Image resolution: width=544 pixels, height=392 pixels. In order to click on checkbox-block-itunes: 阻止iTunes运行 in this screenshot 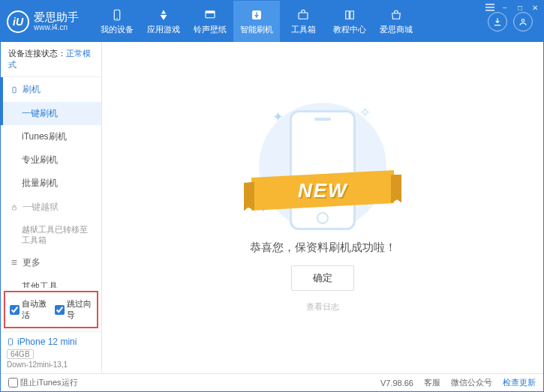, I will do `click(44, 382)`.